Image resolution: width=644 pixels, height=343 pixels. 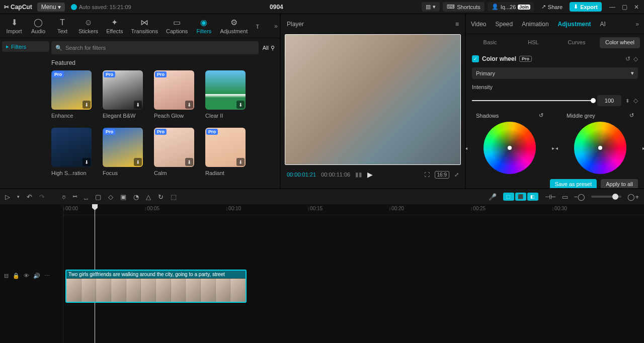 What do you see at coordinates (490, 43) in the screenshot?
I see `subtab-basic: Basic` at bounding box center [490, 43].